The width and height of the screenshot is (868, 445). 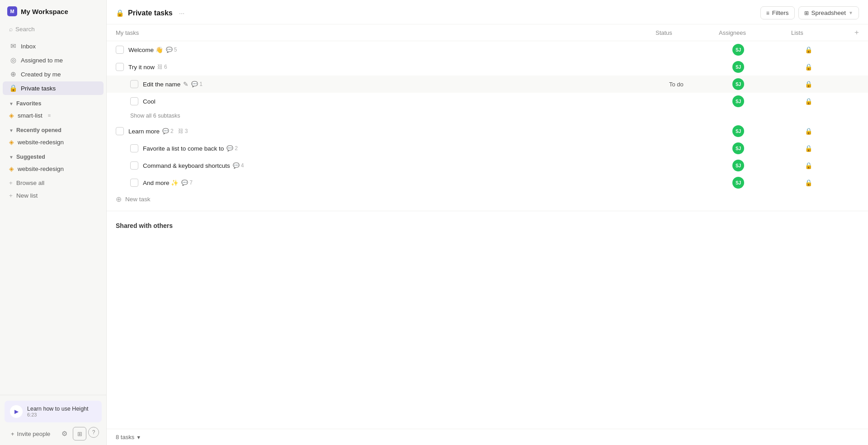 I want to click on table-footer: 8 tasks ▼, so click(x=487, y=437).